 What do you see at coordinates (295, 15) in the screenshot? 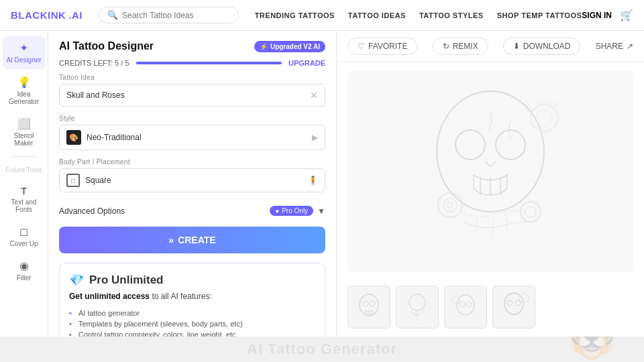
I see `nav-trending: TRENDING TATTOOS` at bounding box center [295, 15].